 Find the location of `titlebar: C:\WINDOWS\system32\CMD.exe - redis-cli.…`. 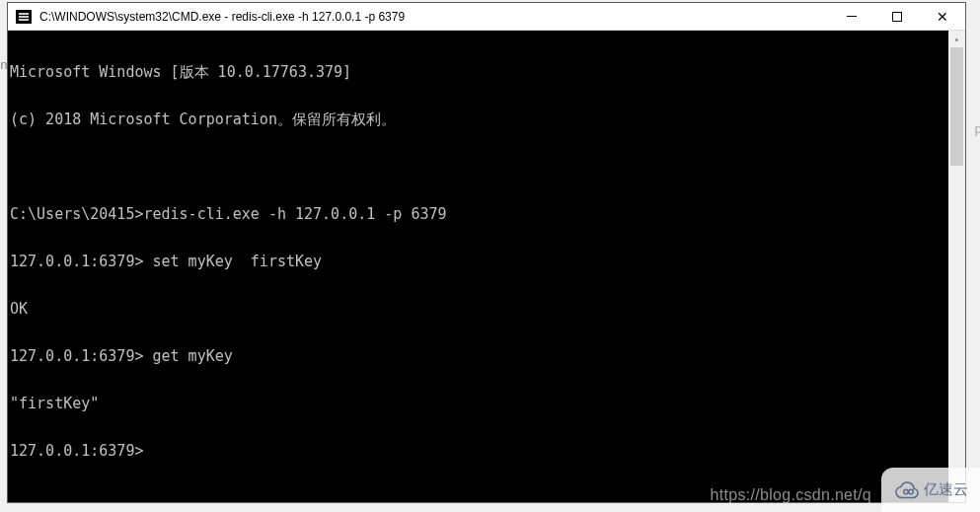

titlebar: C:\WINDOWS\system32\CMD.exe - redis-cli.… is located at coordinates (487, 17).